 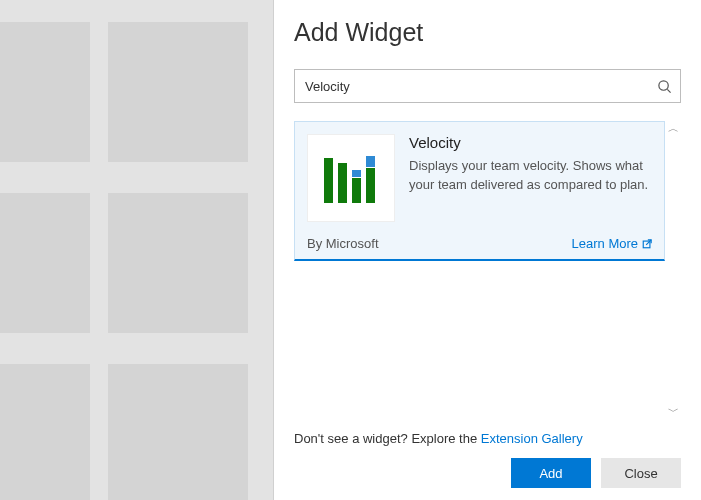 I want to click on footer-prompt: Don't see a widget? Explore the Extensio…, so click(x=488, y=438).